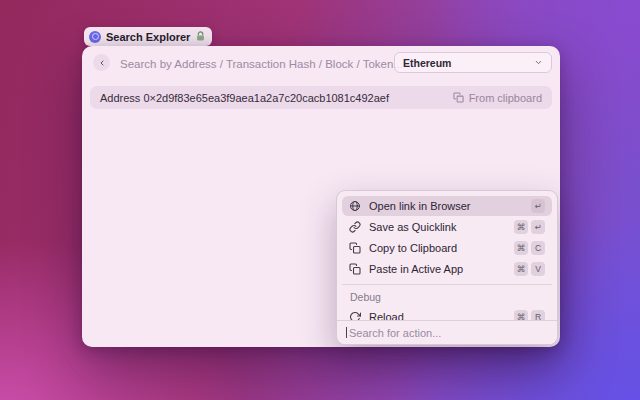 The image size is (640, 400). I want to click on shortcut-keys: ↵, so click(538, 206).